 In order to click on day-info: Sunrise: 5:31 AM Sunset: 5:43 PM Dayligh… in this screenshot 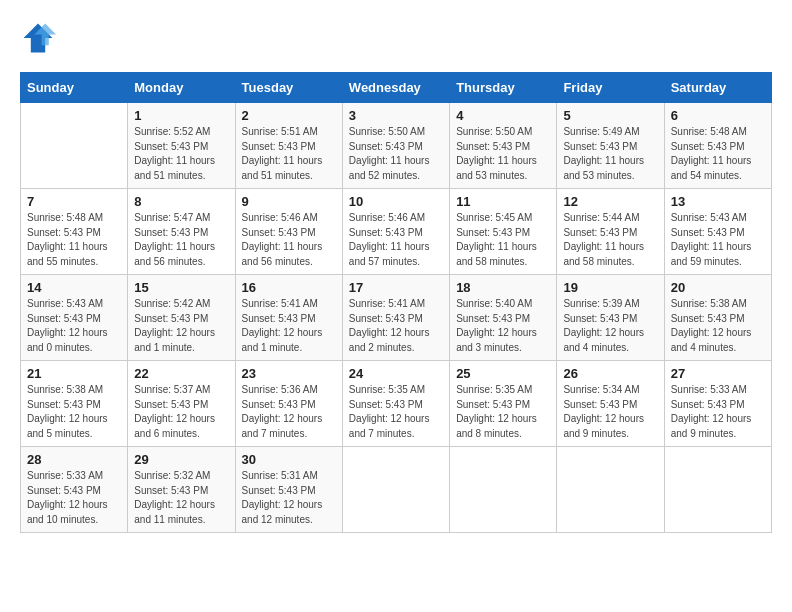, I will do `click(289, 498)`.